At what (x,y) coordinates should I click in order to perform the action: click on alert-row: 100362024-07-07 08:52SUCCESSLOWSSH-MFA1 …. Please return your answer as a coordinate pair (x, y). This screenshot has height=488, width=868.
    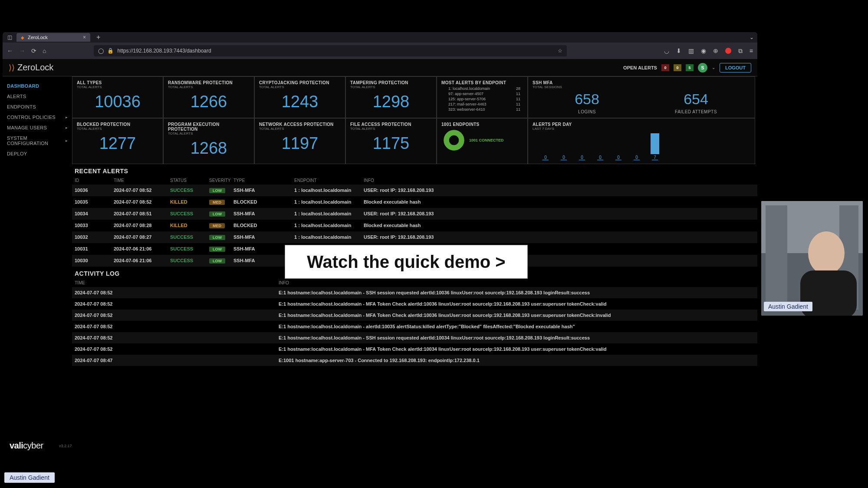
    Looking at the image, I should click on (415, 190).